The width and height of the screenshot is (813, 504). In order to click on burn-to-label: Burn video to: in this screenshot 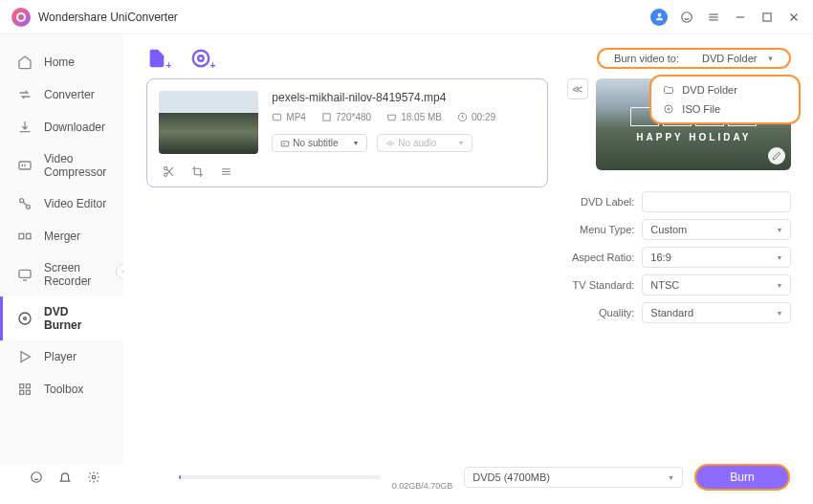, I will do `click(647, 58)`.